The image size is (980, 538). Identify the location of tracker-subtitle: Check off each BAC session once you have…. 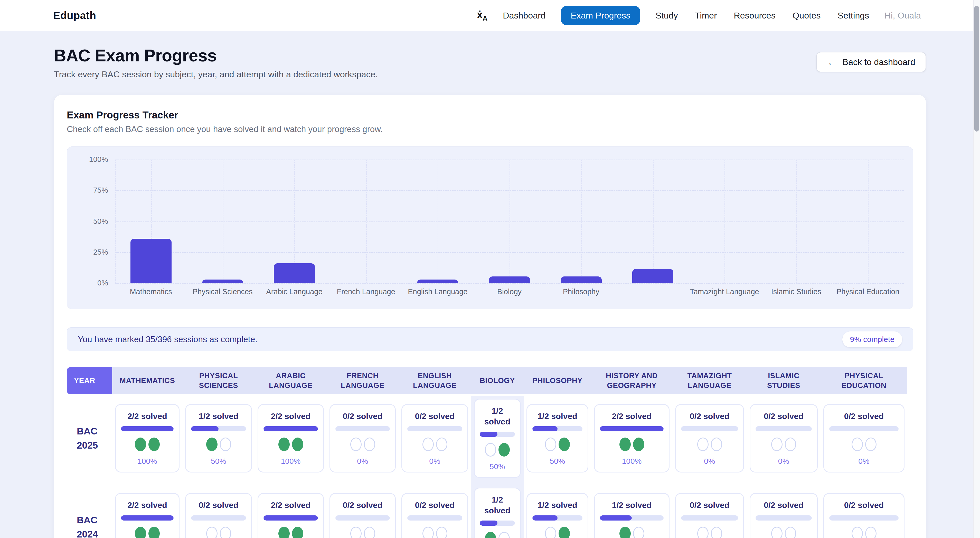
(490, 129).